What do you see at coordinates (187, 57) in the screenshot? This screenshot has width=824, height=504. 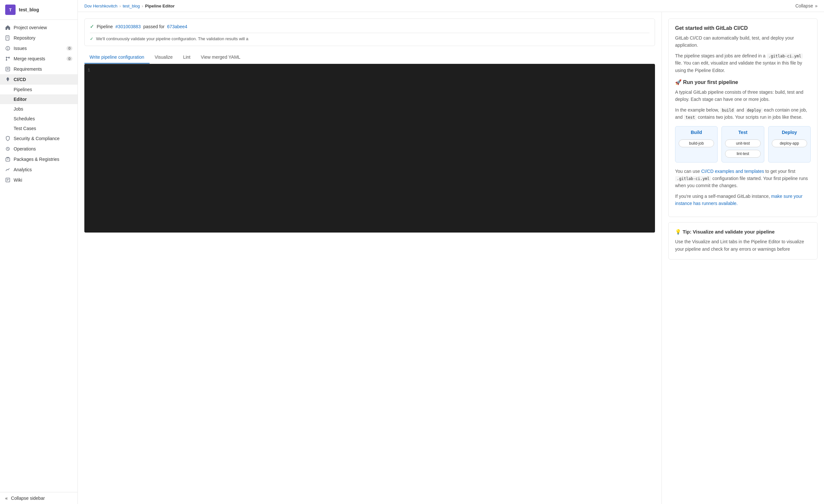 I see `tab-lint: Lint` at bounding box center [187, 57].